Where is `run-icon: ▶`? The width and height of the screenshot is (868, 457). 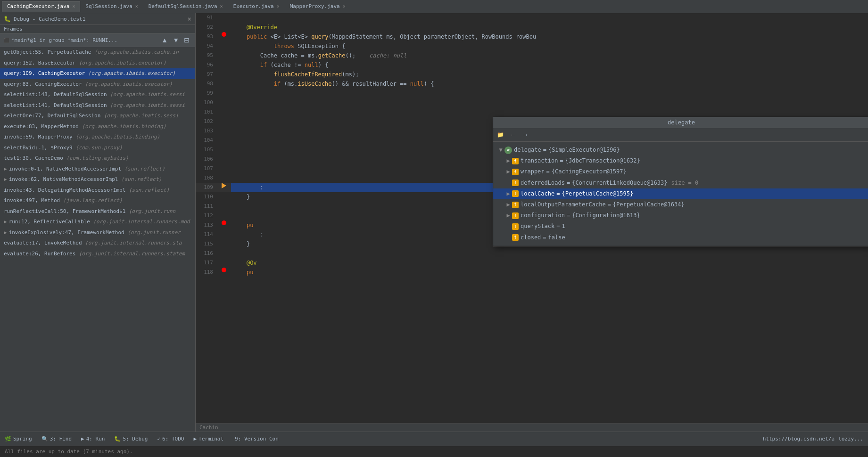
run-icon: ▶ is located at coordinates (83, 439).